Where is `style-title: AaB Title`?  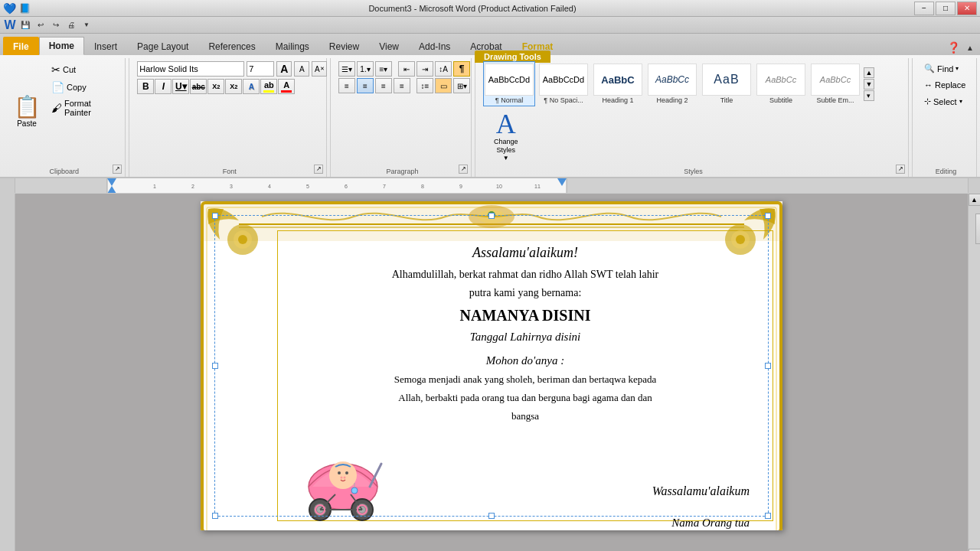 style-title: AaB Title is located at coordinates (727, 84).